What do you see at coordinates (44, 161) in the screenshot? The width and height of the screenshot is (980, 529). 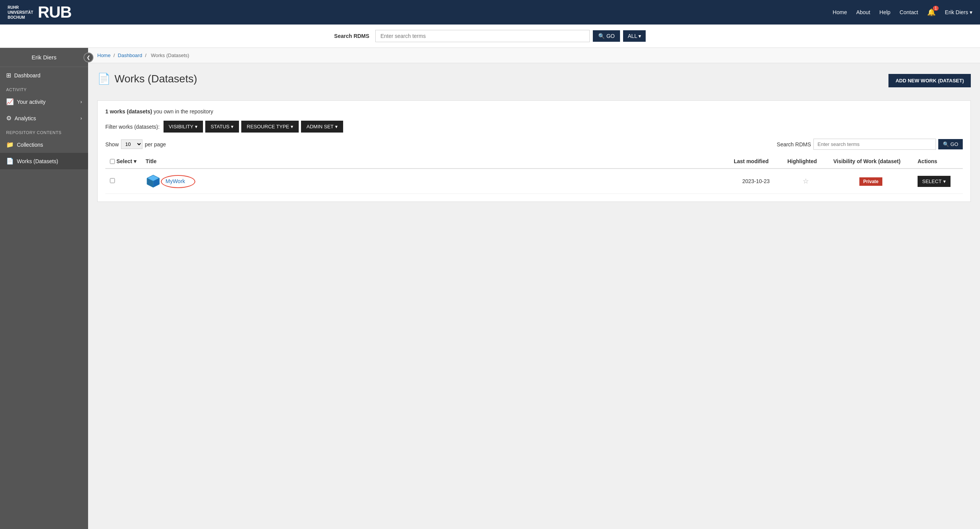 I see `sidebar-item-works-datasets: 📄 Works (Datasets)` at bounding box center [44, 161].